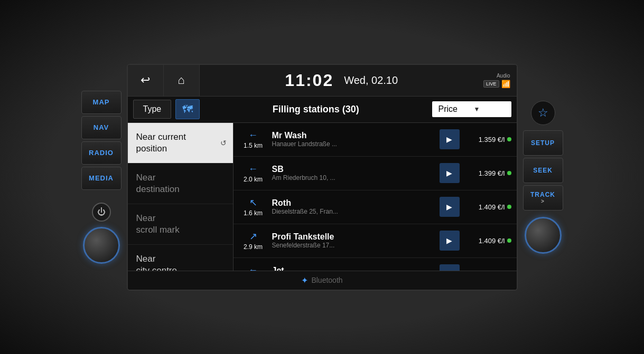  I want to click on direction-arrow-jet: ←, so click(253, 268).